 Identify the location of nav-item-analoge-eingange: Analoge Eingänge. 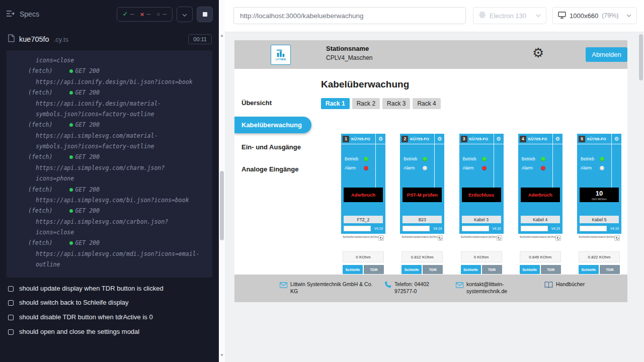
(274, 169).